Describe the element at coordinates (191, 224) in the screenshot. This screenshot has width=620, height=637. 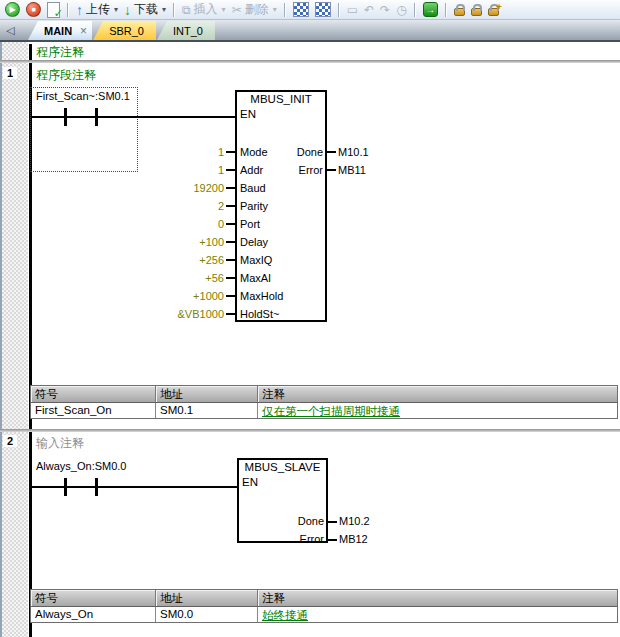
I see `block-input-value: 0` at that location.